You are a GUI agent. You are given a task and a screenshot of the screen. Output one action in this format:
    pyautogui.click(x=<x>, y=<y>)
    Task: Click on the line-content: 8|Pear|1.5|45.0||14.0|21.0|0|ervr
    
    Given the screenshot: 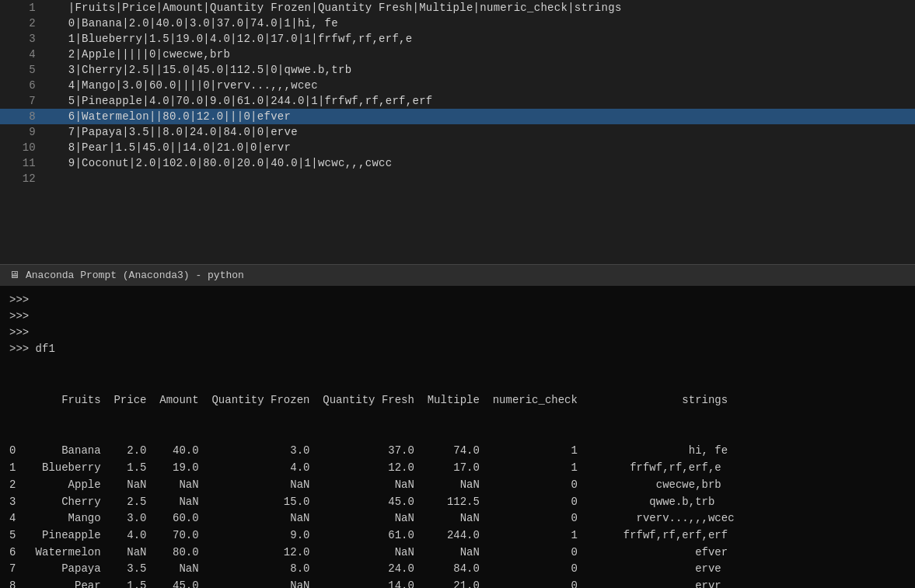 What is the action you would take?
    pyautogui.click(x=482, y=148)
    